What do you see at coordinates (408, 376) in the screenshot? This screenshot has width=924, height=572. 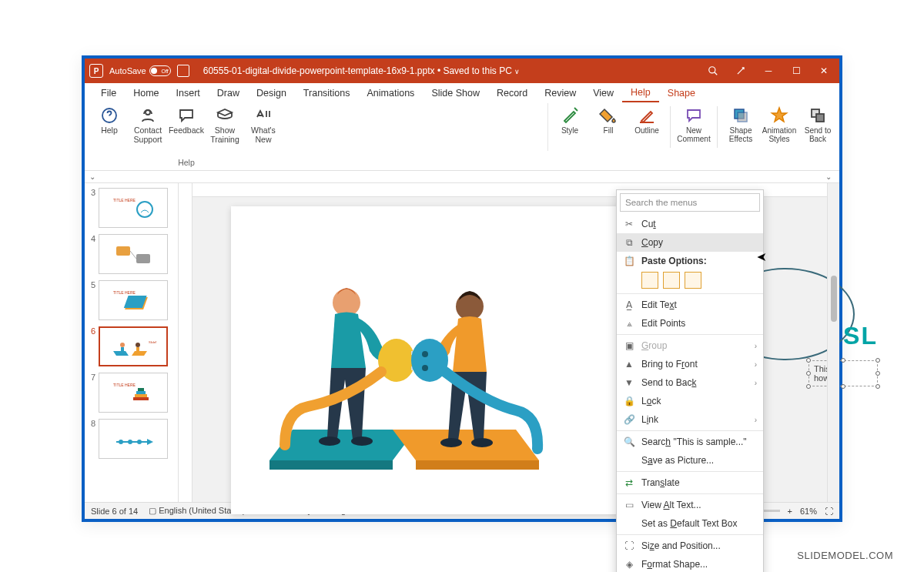 I see `slide-illustration` at bounding box center [408, 376].